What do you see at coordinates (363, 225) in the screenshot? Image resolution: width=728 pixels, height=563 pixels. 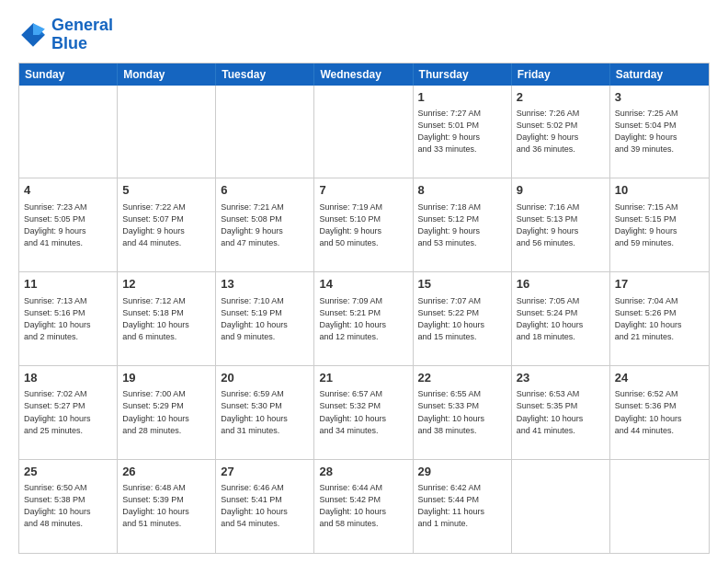 I see `cell-info: Sunrise: 7:19 AM Sunset: 5:10 PM Dayligh…` at bounding box center [363, 225].